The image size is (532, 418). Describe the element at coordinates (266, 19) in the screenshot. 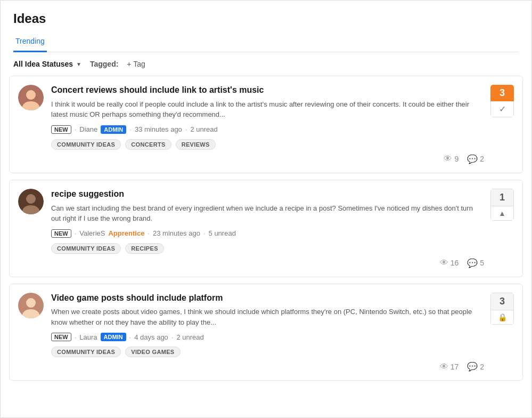

I see `page-title: Ideas` at that location.